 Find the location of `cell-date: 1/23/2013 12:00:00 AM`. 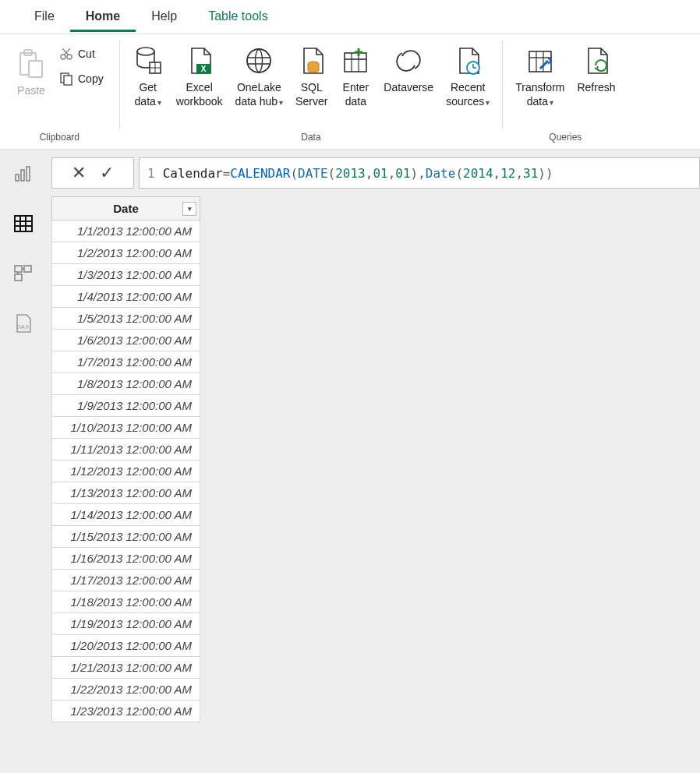

cell-date: 1/23/2013 12:00:00 AM is located at coordinates (126, 711).